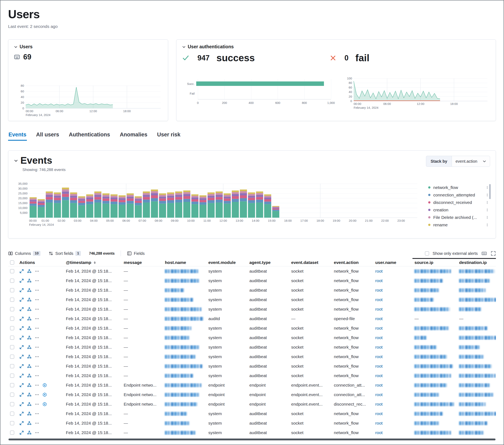 This screenshot has width=504, height=445. What do you see at coordinates (471, 161) in the screenshot?
I see `stack-by-select: event.action` at bounding box center [471, 161].